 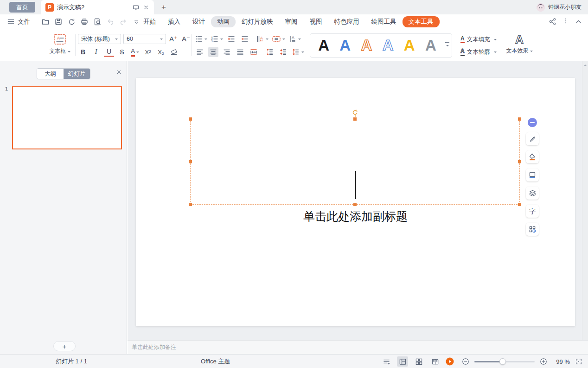 I want to click on decrease-indent-button, so click(x=231, y=39).